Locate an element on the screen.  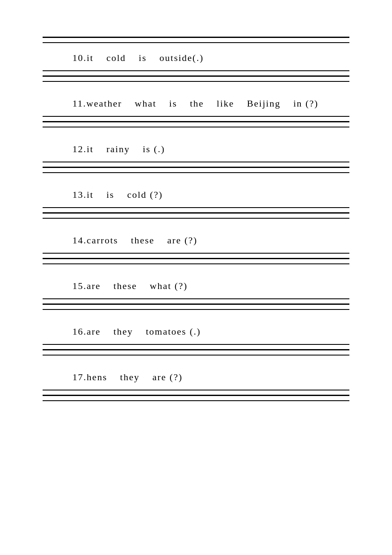
exercise-item-15: 15.are these what (?) is located at coordinates (196, 292).